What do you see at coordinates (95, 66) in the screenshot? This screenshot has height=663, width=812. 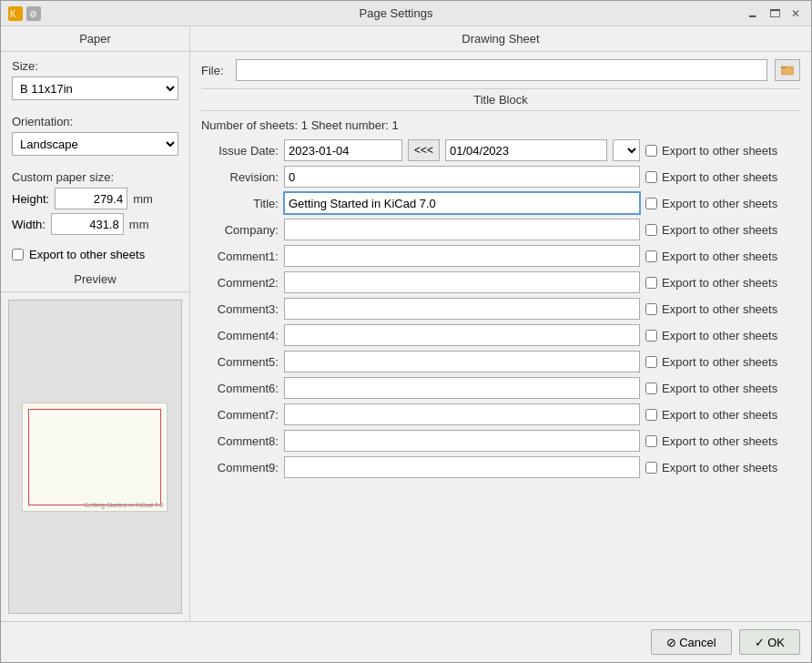 I see `size-label: Size:` at bounding box center [95, 66].